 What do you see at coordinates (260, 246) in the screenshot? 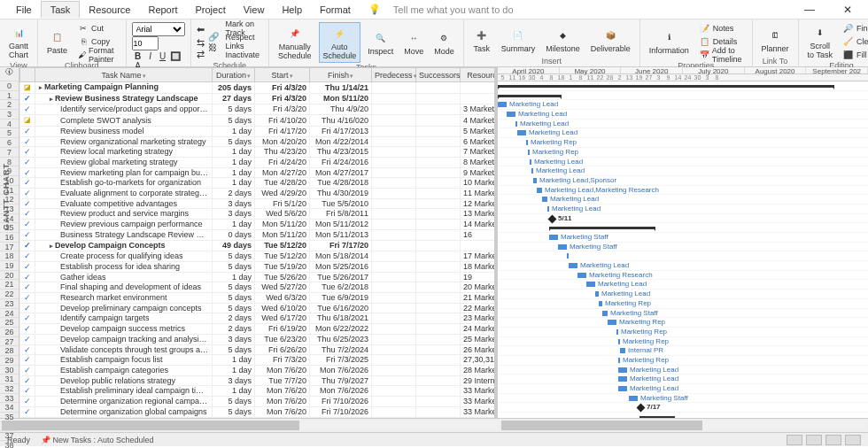
I see `table-row: ✓Develop Campaign Concepts49 daysTue 5/1…` at bounding box center [260, 246].